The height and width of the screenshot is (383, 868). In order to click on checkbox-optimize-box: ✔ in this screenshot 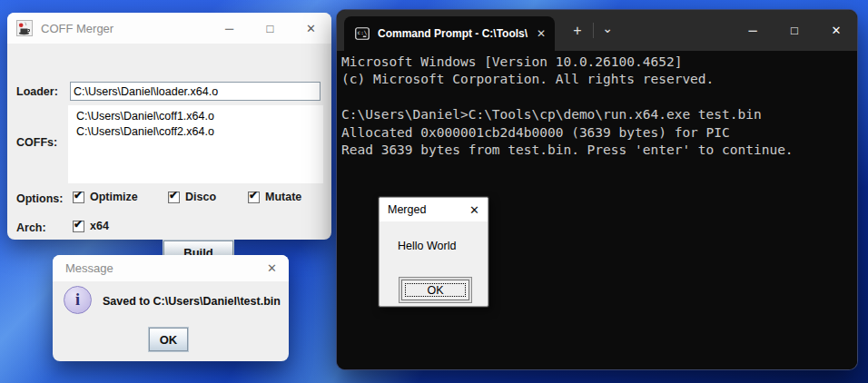, I will do `click(78, 198)`.